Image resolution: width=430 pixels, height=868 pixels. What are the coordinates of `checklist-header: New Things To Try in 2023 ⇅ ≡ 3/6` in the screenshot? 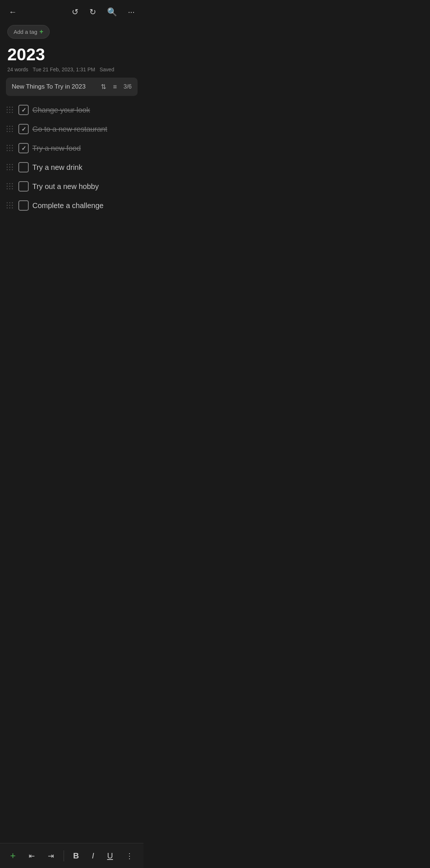 It's located at (72, 87).